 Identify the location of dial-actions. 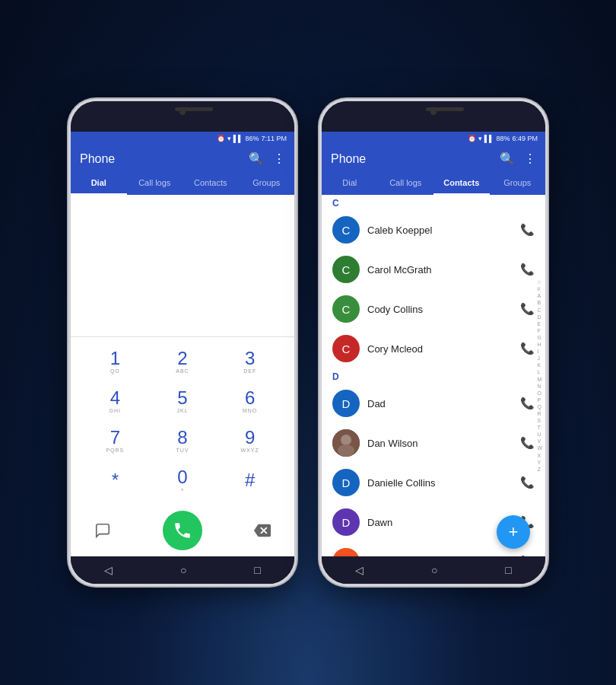
(183, 530).